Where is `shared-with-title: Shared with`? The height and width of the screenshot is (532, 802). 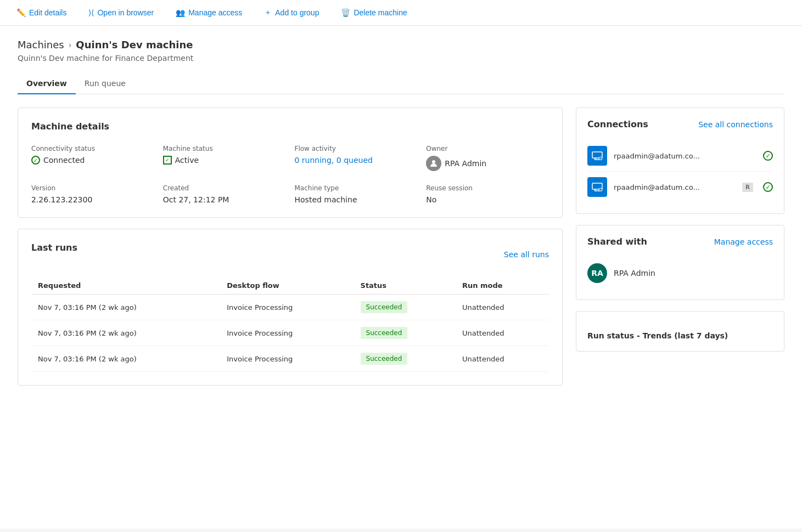
shared-with-title: Shared with is located at coordinates (617, 241).